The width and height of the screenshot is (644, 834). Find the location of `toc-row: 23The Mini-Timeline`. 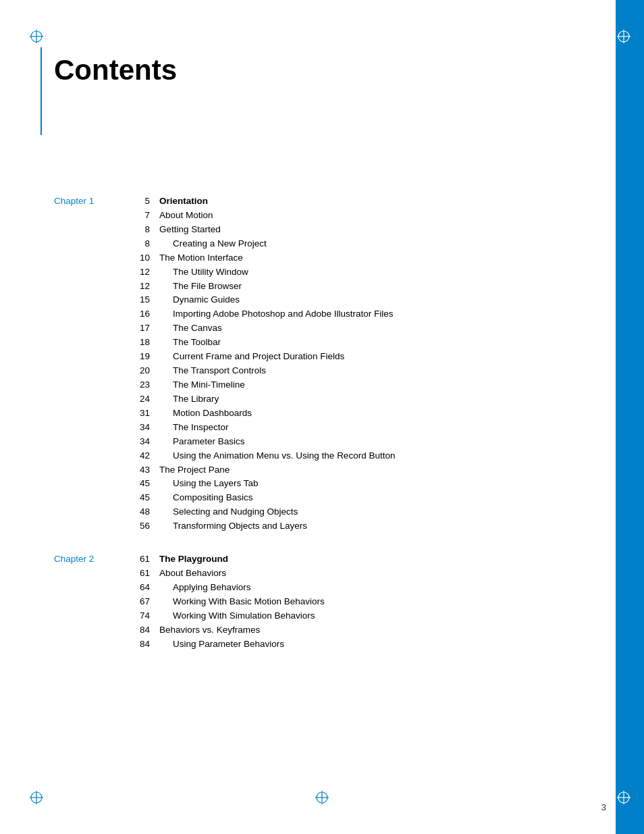

toc-row: 23The Mini-Timeline is located at coordinates (315, 385).